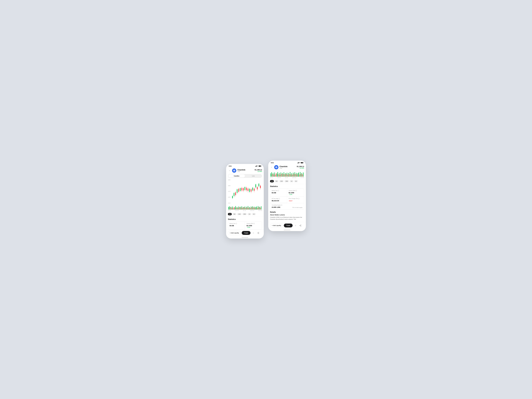 The image size is (532, 399). I want to click on coin-logo-left, so click(234, 171).